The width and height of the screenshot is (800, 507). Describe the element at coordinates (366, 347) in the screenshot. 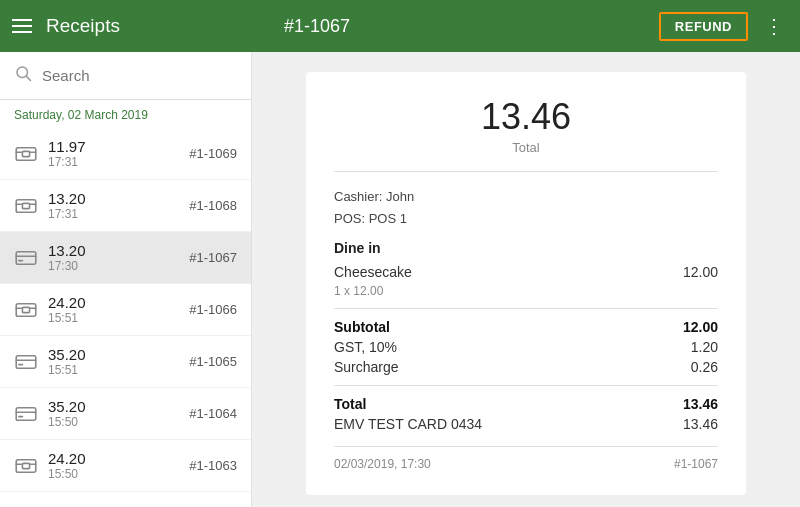

I see `gst-label: GST, 10%` at that location.